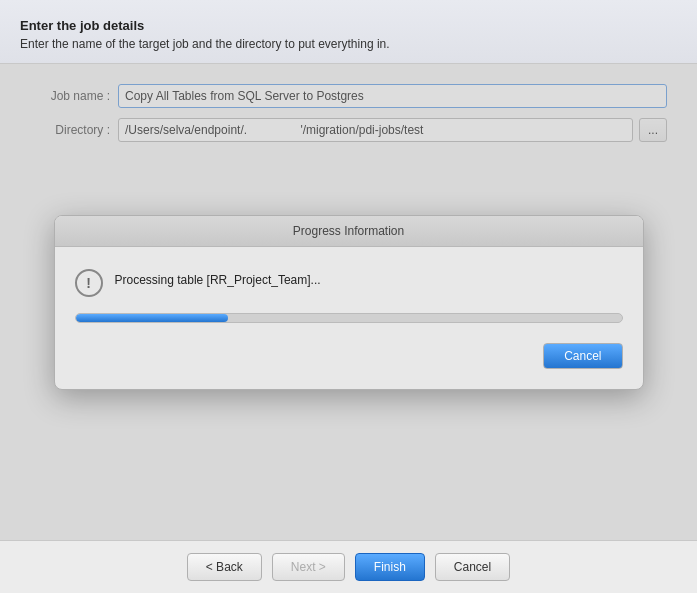 The height and width of the screenshot is (593, 697). Describe the element at coordinates (224, 567) in the screenshot. I see `back-button: < Back` at that location.